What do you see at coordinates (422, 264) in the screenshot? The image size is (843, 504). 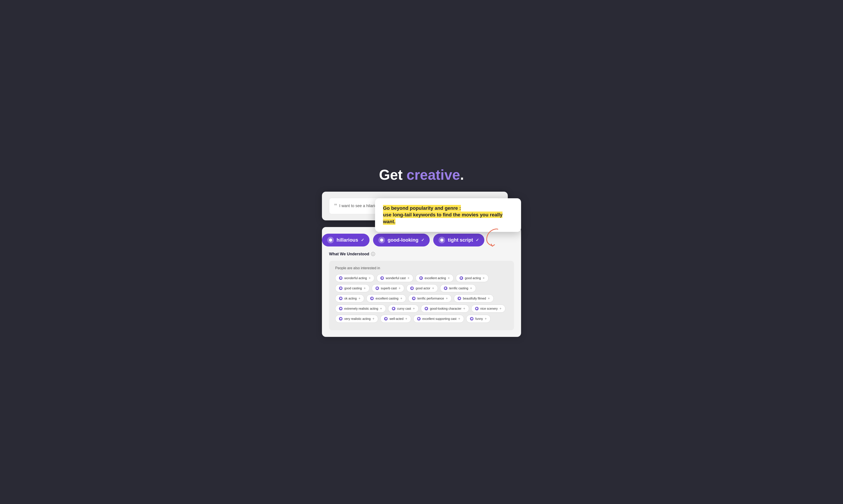 I see `cards-container: " I want to see a hilarious movie with g…` at bounding box center [422, 264].